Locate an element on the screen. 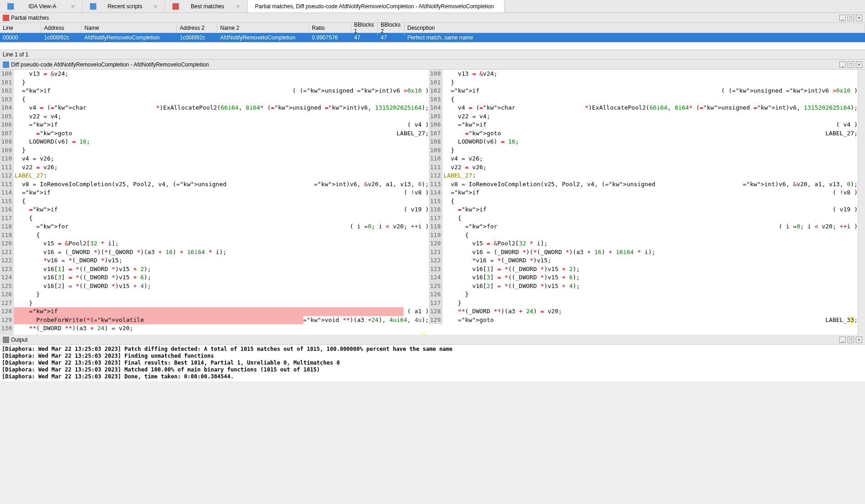  col-header-line: Line is located at coordinates (21, 28).